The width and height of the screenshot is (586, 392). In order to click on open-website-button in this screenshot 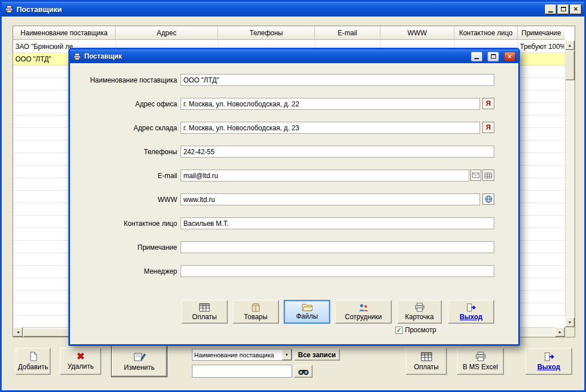, I will do `click(489, 199)`.